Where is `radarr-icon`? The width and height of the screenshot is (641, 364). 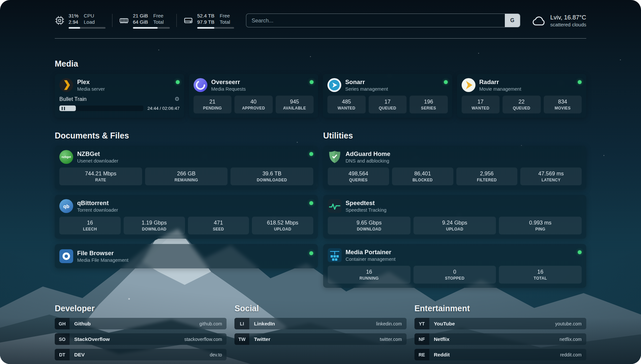
radarr-icon is located at coordinates (469, 85).